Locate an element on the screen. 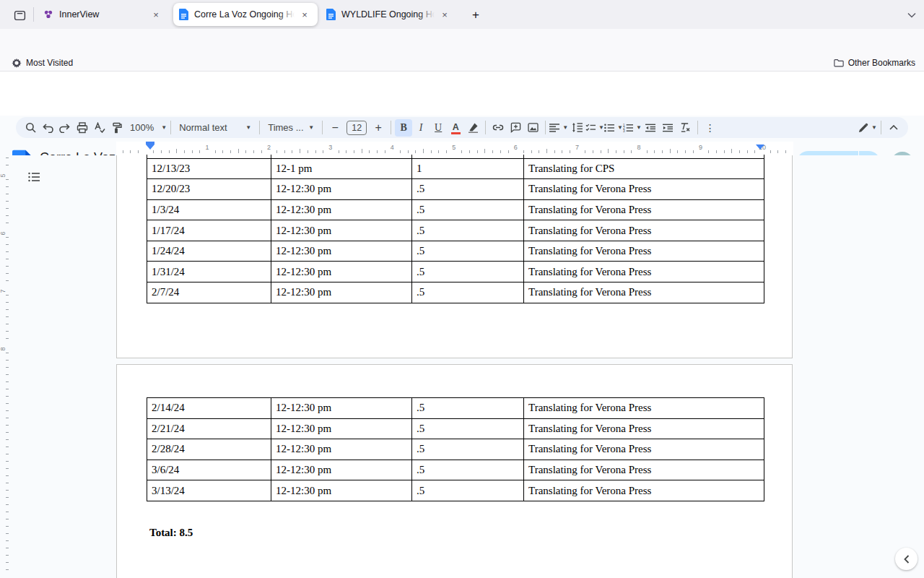  document-outline-icon is located at coordinates (34, 177).